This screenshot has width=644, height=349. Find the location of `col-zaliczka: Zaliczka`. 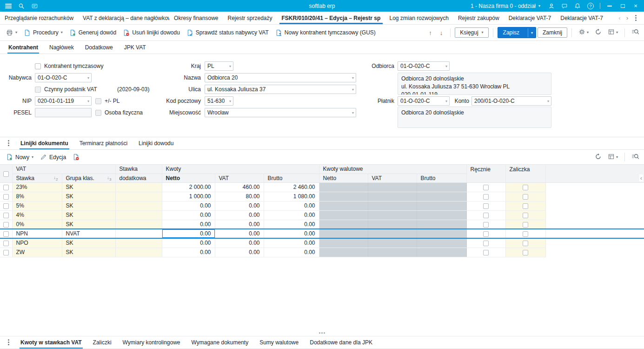

col-zaliczka: Zaliczka is located at coordinates (525, 174).